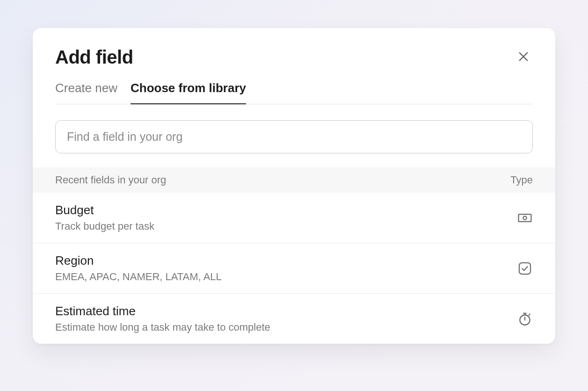  I want to click on field-description: Track budget per task, so click(282, 226).